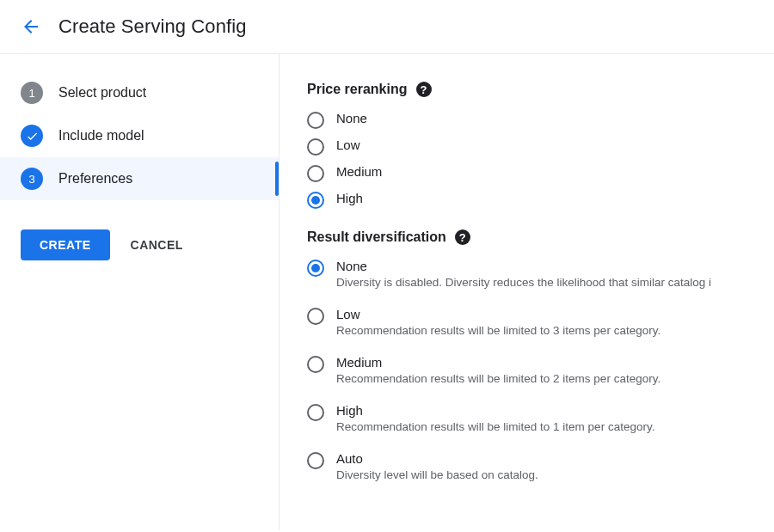 This screenshot has width=774, height=532. Describe the element at coordinates (540, 419) in the screenshot. I see `radio-high: High Recommendation results will be limi…` at that location.